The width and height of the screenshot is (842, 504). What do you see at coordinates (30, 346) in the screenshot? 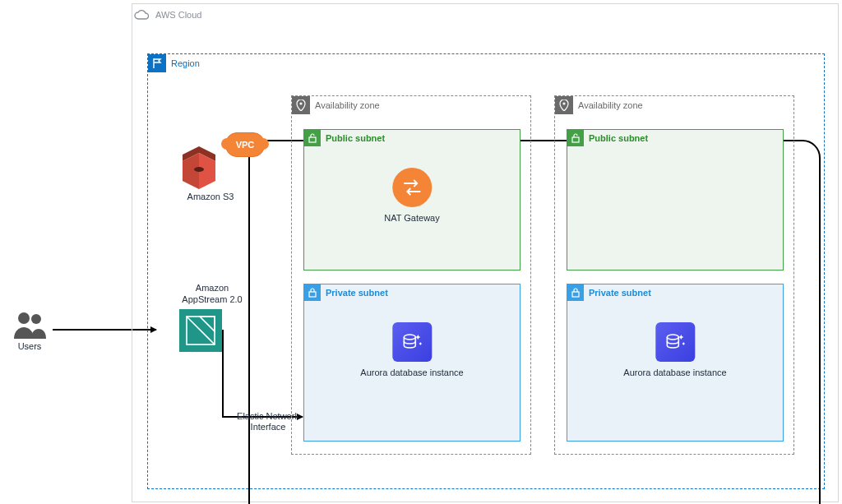
I see `users-label: Users` at bounding box center [30, 346].